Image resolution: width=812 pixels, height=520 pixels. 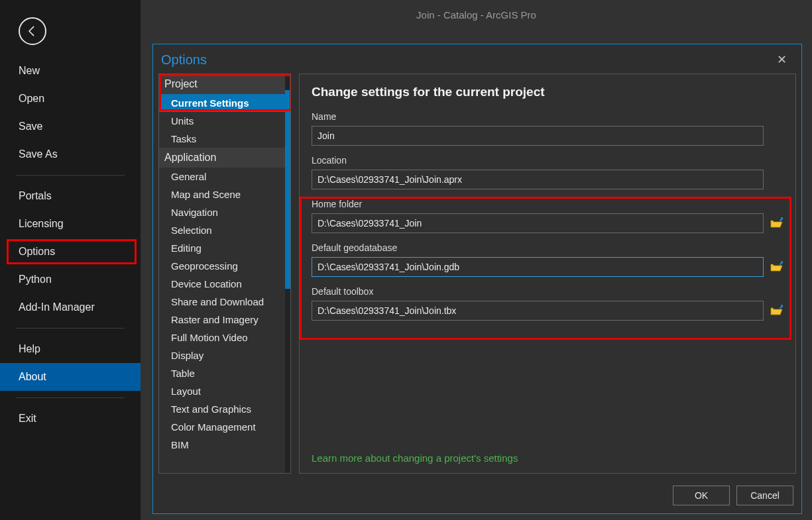 What do you see at coordinates (548, 303) in the screenshot?
I see `field-toolbox: Default toolbox` at bounding box center [548, 303].